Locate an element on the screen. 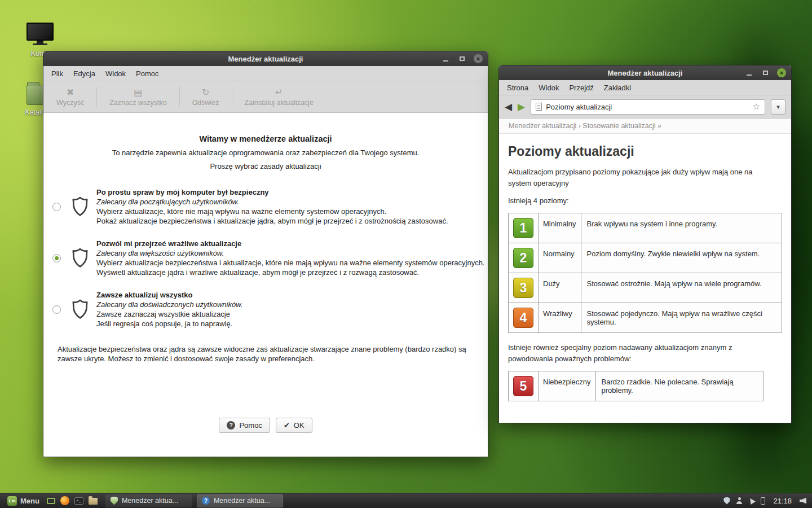 The width and height of the screenshot is (812, 508). help-button: ? Pomoc is located at coordinates (244, 426).